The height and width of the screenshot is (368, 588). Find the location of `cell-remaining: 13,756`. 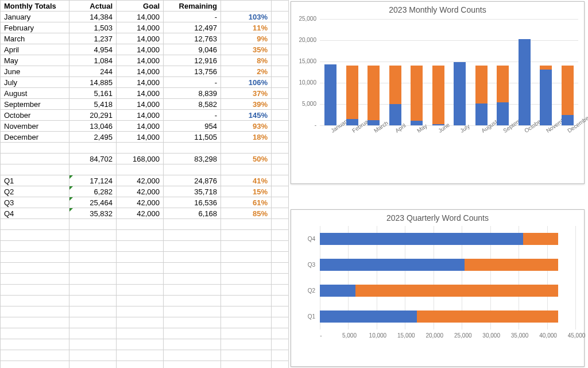

cell-remaining: 13,756 is located at coordinates (192, 71).